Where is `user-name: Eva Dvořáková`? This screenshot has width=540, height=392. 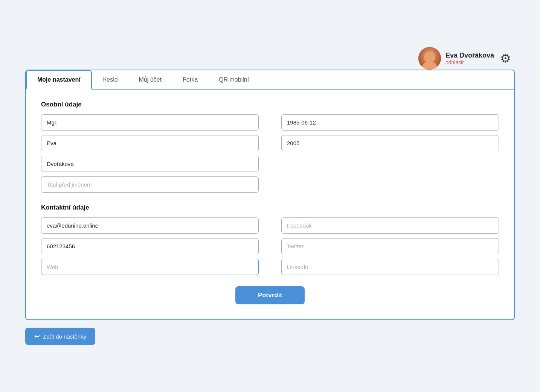
user-name: Eva Dvořáková is located at coordinates (470, 56).